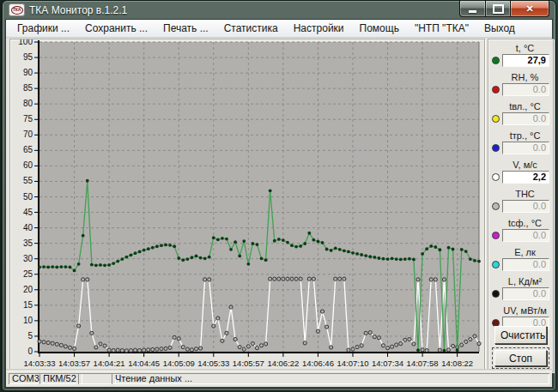 The image size is (558, 392). I want to click on svg-text: 55, so click(28, 180).